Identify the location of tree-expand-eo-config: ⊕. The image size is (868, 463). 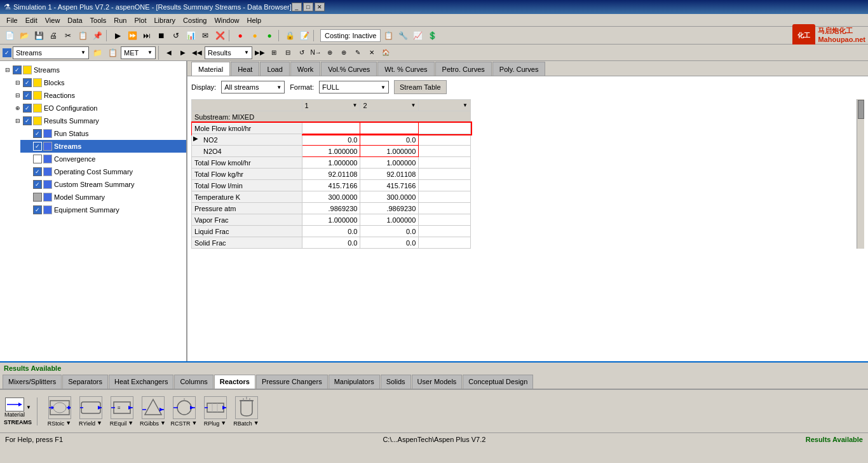
(18, 108).